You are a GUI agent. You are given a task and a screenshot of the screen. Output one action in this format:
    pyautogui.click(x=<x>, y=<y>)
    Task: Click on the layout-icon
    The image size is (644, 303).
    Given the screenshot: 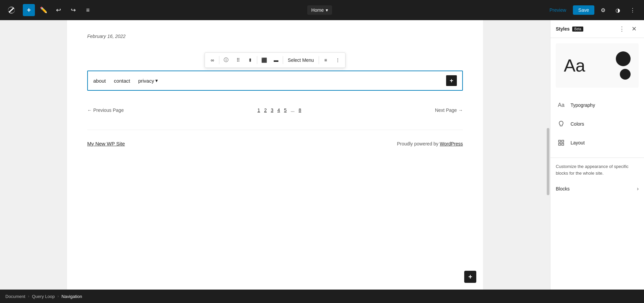 What is the action you would take?
    pyautogui.click(x=561, y=143)
    